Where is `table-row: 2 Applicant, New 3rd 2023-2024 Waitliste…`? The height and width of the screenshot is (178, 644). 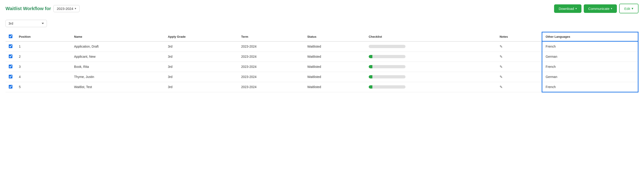
table-row: 2 Applicant, New 3rd 2023-2024 Waitliste… is located at coordinates (322, 56).